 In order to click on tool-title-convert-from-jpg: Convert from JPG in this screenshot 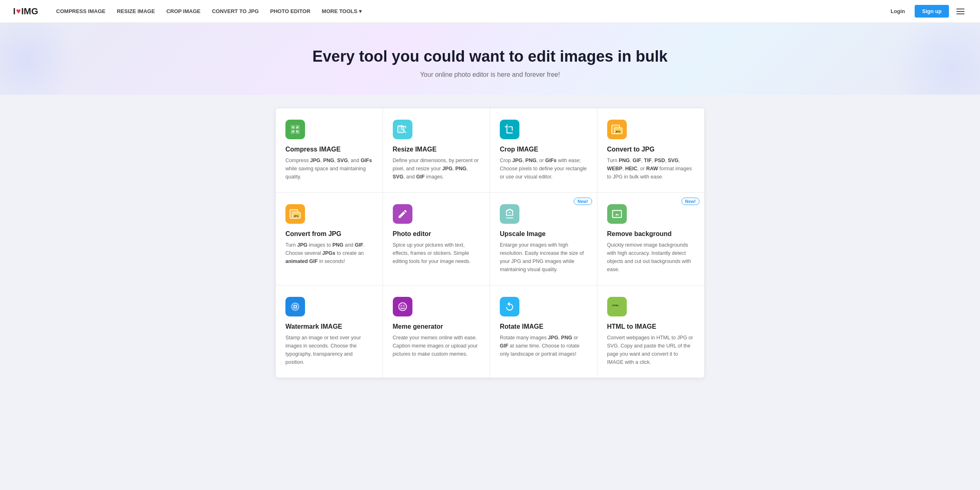, I will do `click(329, 234)`.